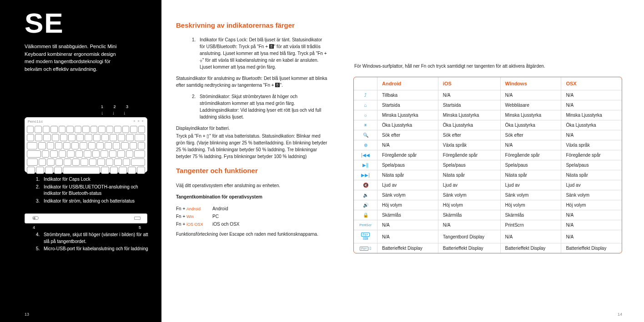  Describe the element at coordinates (252, 171) in the screenshot. I see `heading-keys-functions: Tangenter och funktioner` at that location.